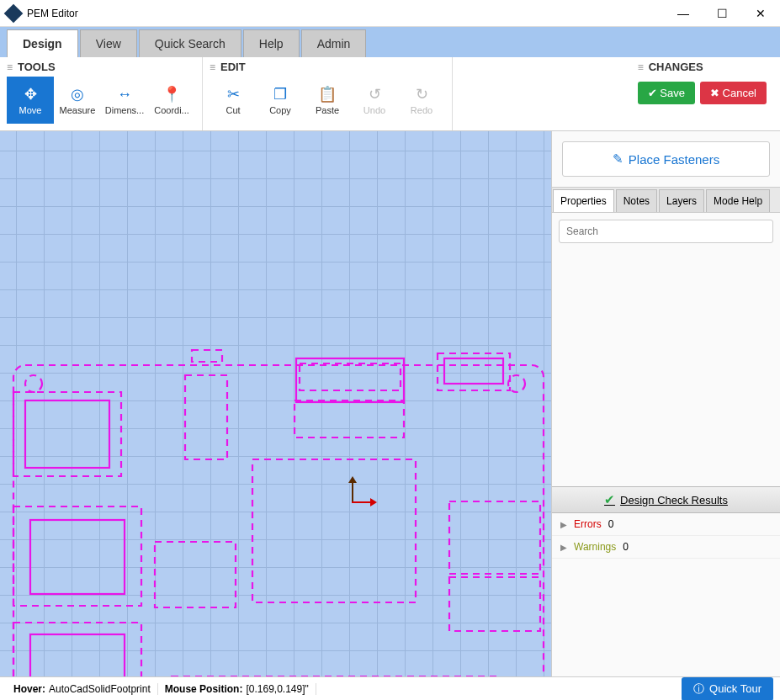  Describe the element at coordinates (327, 100) in the screenshot. I see `tool-paste: 📋Paste` at that location.